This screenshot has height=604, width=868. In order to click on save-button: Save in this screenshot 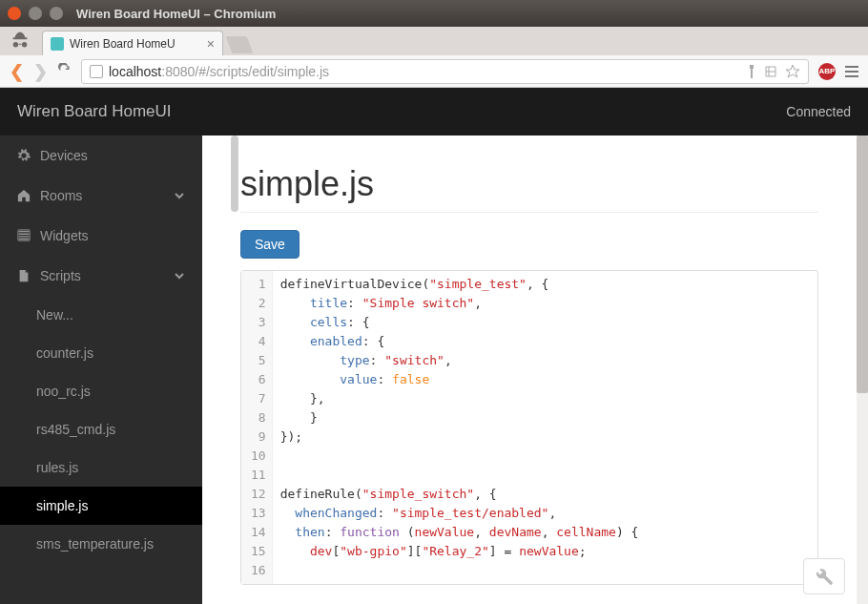, I will do `click(270, 244)`.